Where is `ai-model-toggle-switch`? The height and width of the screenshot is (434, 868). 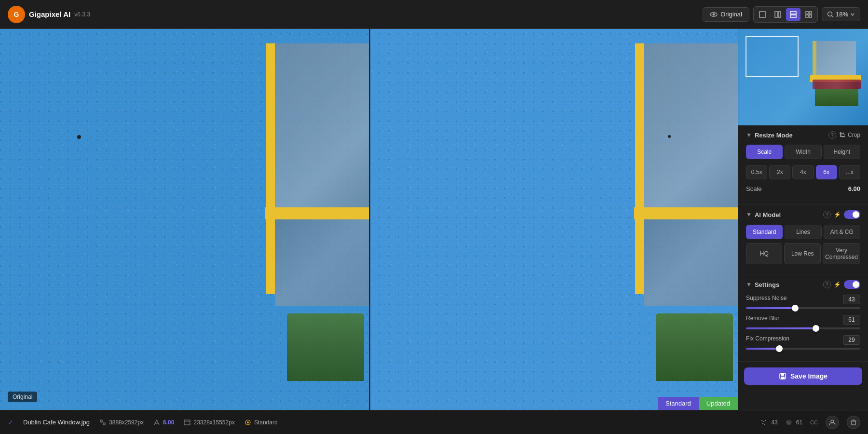
ai-model-toggle-switch is located at coordinates (852, 215).